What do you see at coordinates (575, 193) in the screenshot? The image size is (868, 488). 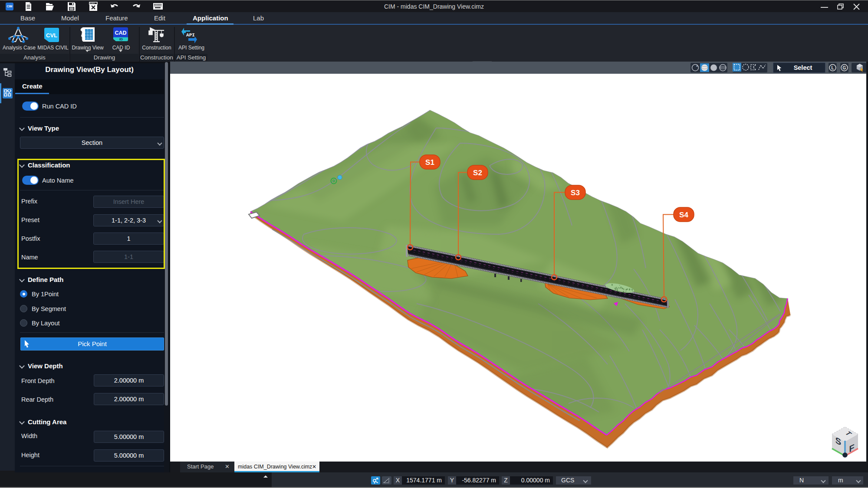 I see `svg-text: S3` at bounding box center [575, 193].